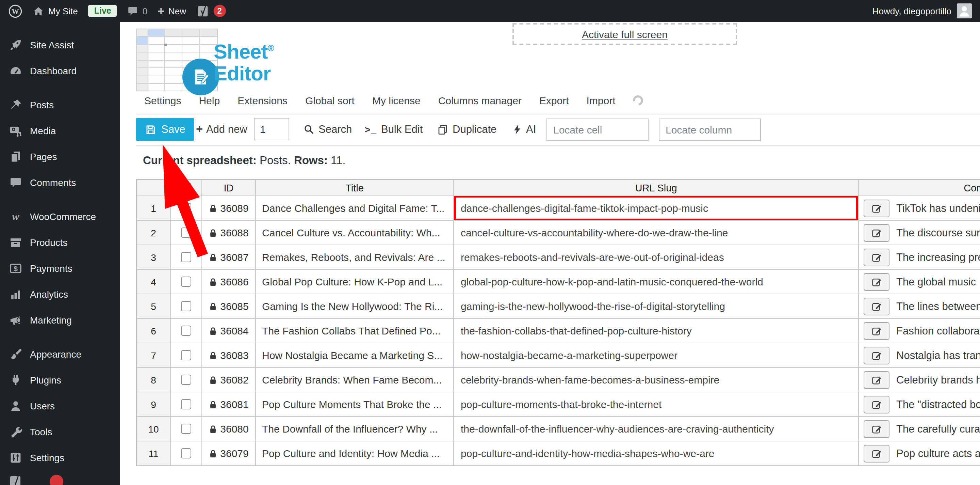 The width and height of the screenshot is (980, 485). What do you see at coordinates (229, 429) in the screenshot?
I see `id-cell: 36080` at bounding box center [229, 429].